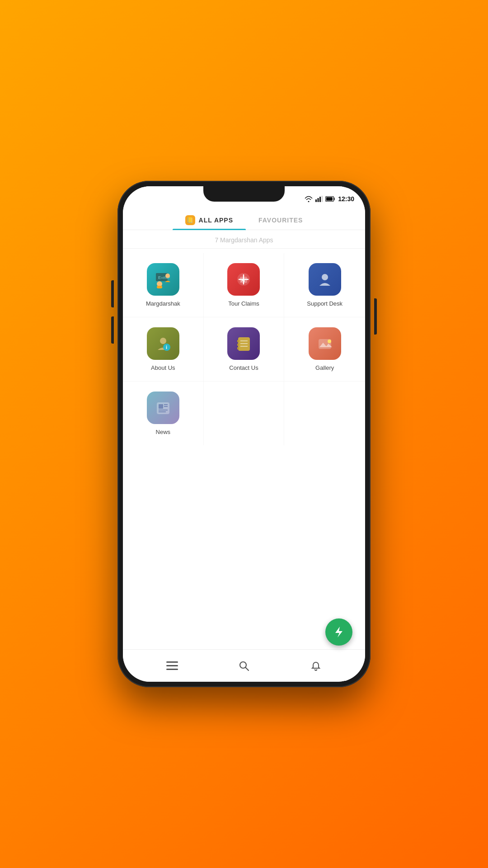 This screenshot has height=868, width=488. What do you see at coordinates (339, 632) in the screenshot?
I see `lightning-icon` at bounding box center [339, 632].